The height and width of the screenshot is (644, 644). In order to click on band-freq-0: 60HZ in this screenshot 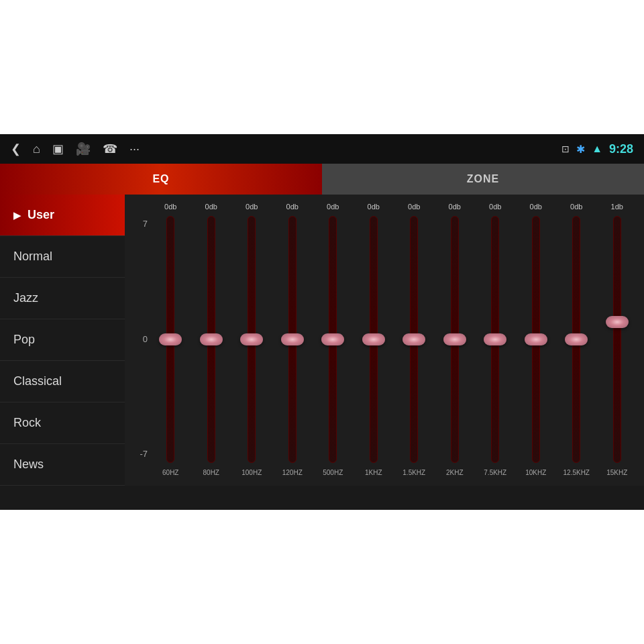, I will do `click(170, 473)`.